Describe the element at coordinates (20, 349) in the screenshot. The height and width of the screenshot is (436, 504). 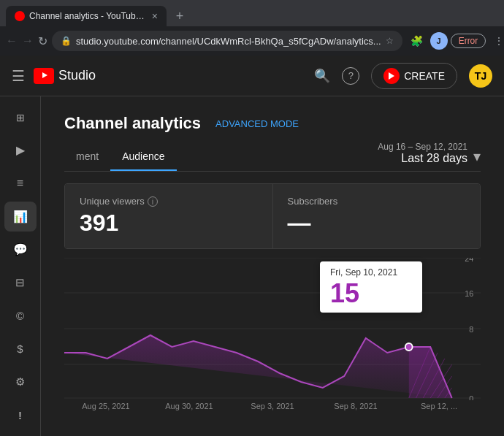
I see `monetization-icon: $` at that location.